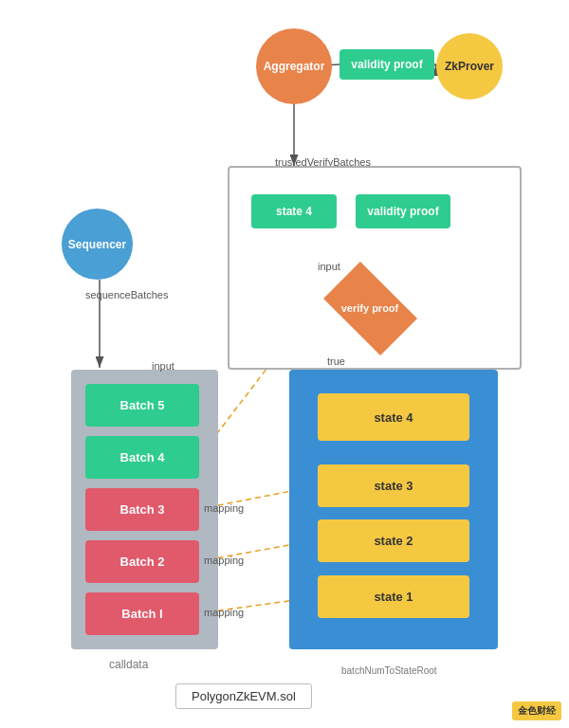  What do you see at coordinates (370, 308) in the screenshot?
I see `verify-proof-diamond-container` at bounding box center [370, 308].